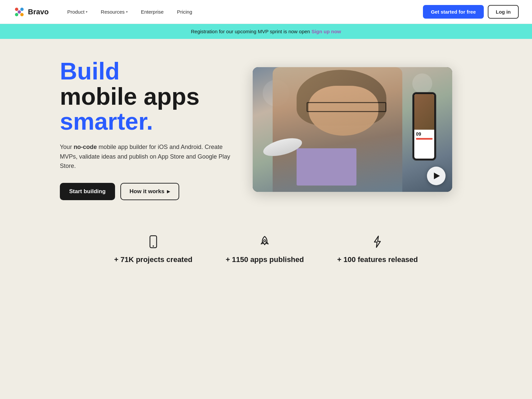 Image resolution: width=532 pixels, height=399 pixels. I want to click on nav-item-pricing: Pricing, so click(185, 12).